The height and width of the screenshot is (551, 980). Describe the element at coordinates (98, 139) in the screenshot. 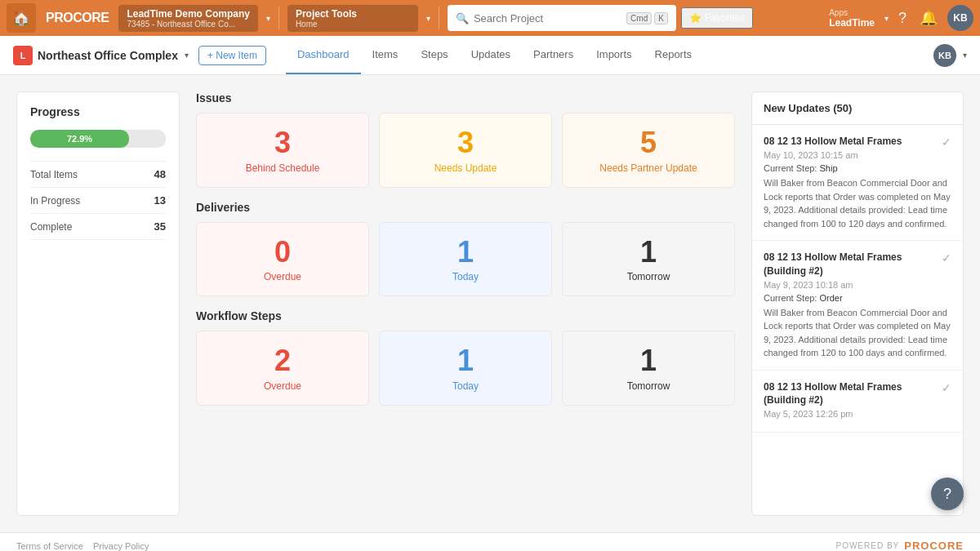

I see `progress-bar-wrapper: 72.9%` at that location.